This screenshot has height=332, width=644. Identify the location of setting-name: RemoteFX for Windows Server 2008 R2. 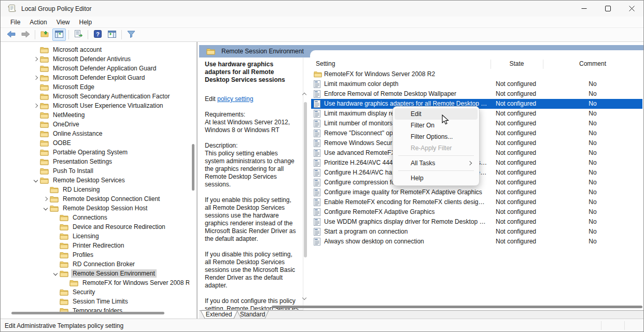
(380, 74).